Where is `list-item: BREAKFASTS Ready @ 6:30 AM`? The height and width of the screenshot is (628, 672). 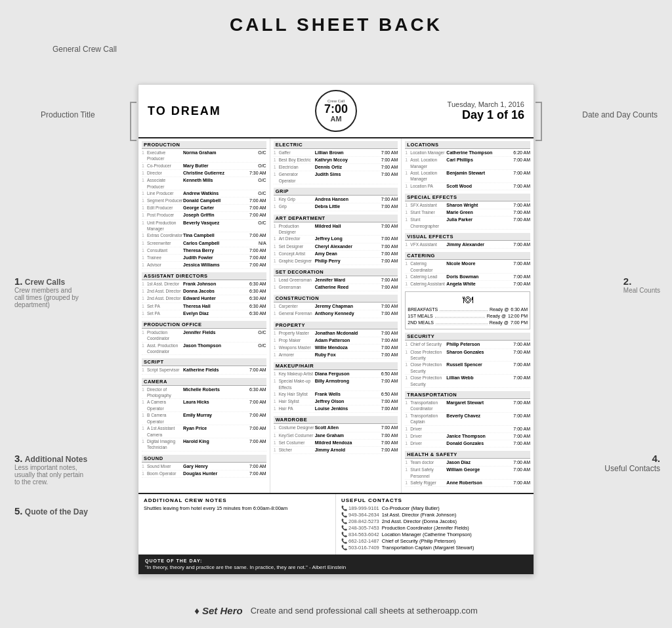
list-item: BREAKFASTS Ready @ 6:30 AM is located at coordinates (467, 310).